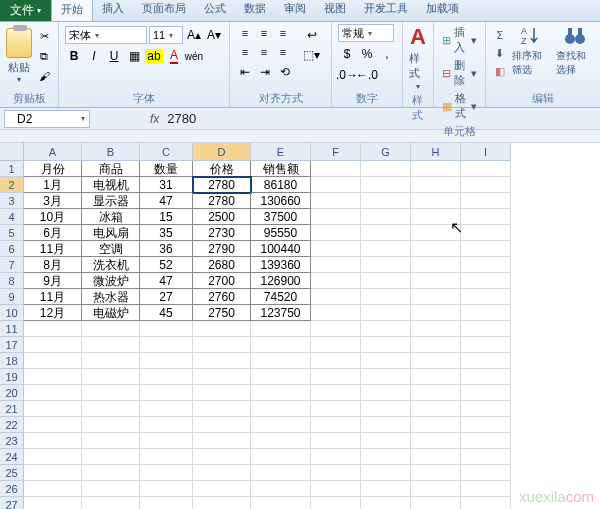  I want to click on row-header: 8, so click(12, 281).